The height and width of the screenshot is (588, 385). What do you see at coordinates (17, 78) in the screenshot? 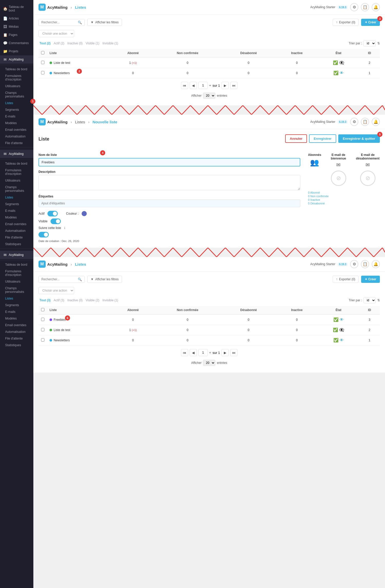
I see `sidebar-sub-formulaires: Formulaires d'inscription` at bounding box center [17, 78].